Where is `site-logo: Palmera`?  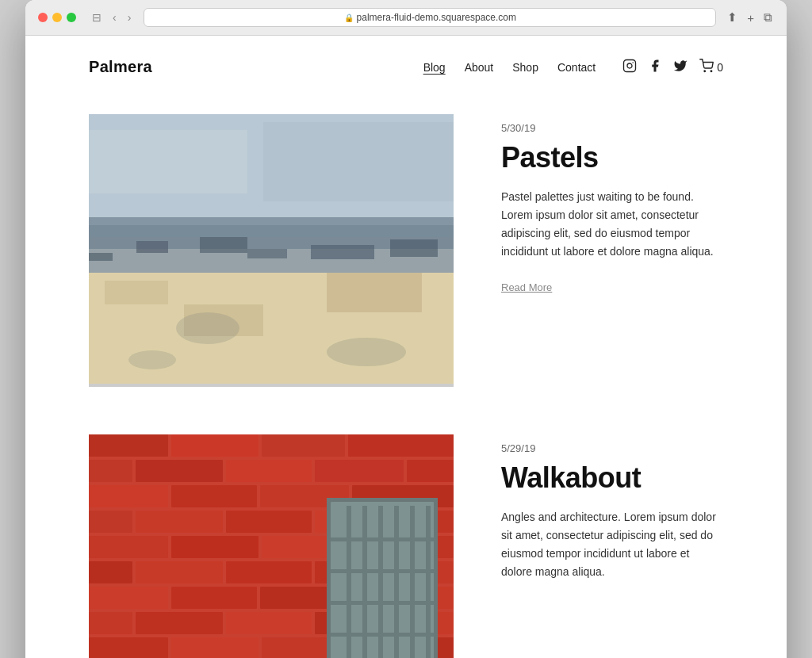
site-logo: Palmera is located at coordinates (121, 67).